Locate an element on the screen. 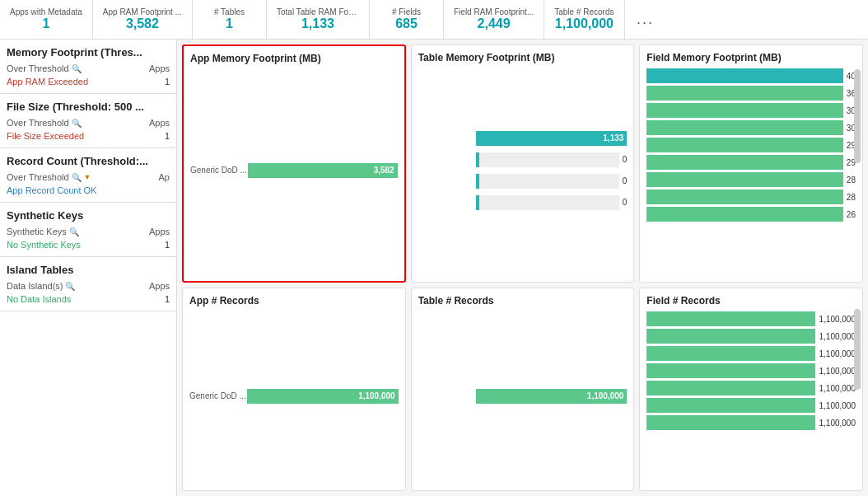 This screenshot has width=868, height=496. chart-app-memory: App Memory Footprint (MB) Generic DoD ..… is located at coordinates (294, 163).